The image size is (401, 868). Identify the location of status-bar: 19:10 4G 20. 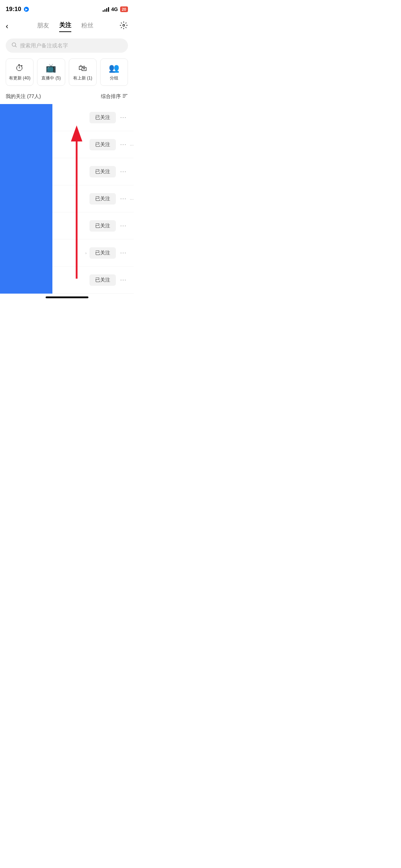
(67, 8).